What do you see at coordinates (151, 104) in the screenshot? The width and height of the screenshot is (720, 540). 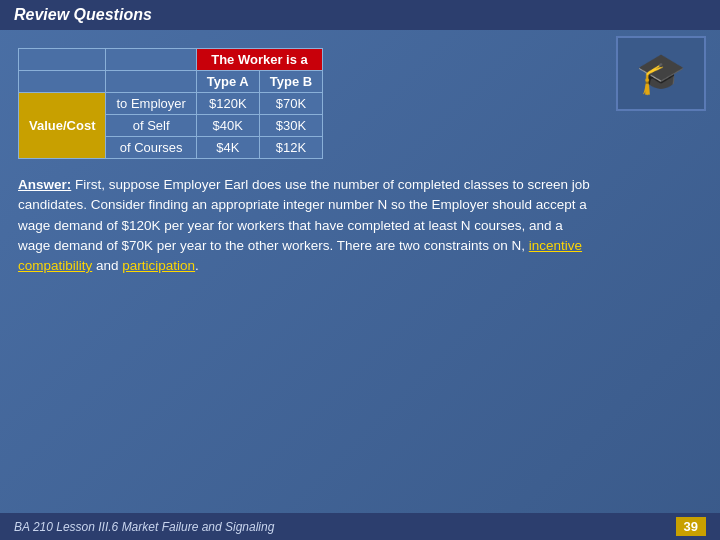 I see `row-label-employer: to Employer` at bounding box center [151, 104].